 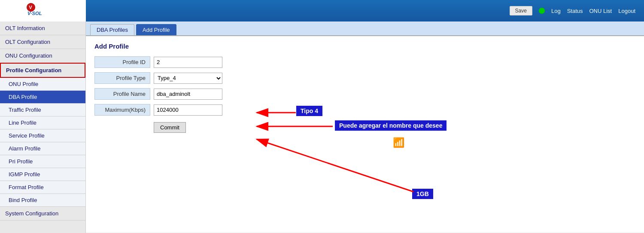 What do you see at coordinates (627, 11) in the screenshot?
I see `logout-link: Logout` at bounding box center [627, 11].